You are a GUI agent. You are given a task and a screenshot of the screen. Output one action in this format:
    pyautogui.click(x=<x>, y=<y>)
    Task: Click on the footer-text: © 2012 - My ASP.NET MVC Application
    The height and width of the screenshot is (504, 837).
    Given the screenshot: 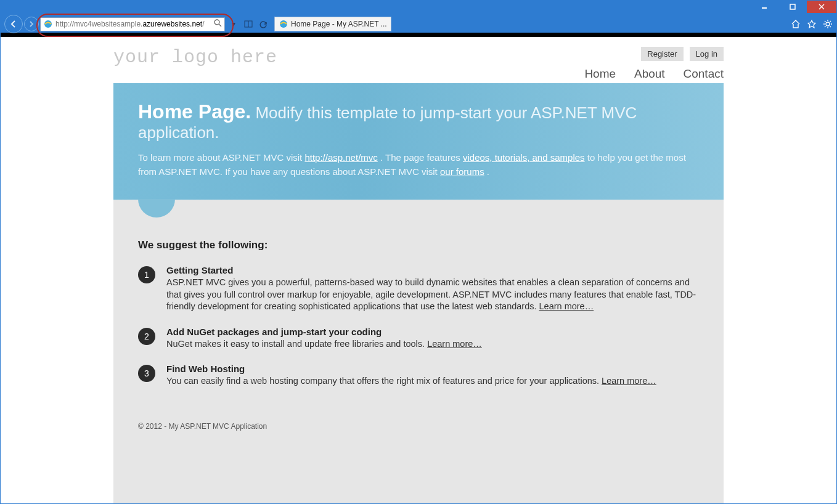 What is the action you would take?
    pyautogui.click(x=202, y=426)
    